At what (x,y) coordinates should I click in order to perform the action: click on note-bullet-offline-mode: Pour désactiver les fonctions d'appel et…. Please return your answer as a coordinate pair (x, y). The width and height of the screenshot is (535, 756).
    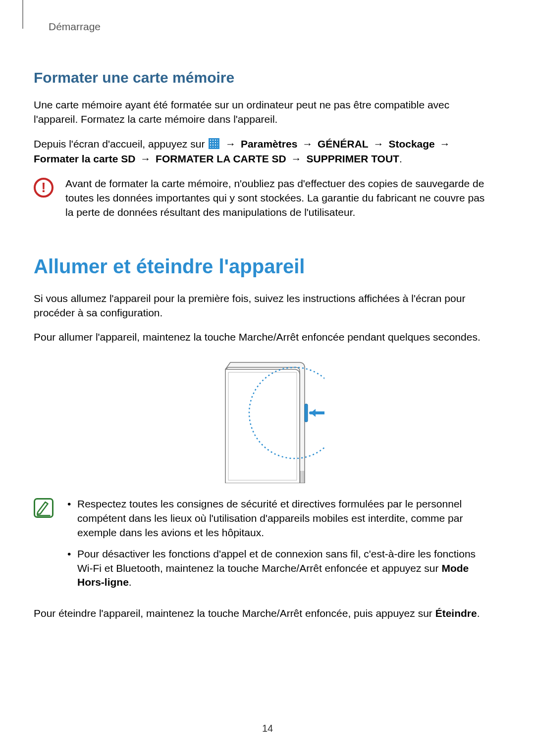
    Looking at the image, I should click on (276, 568).